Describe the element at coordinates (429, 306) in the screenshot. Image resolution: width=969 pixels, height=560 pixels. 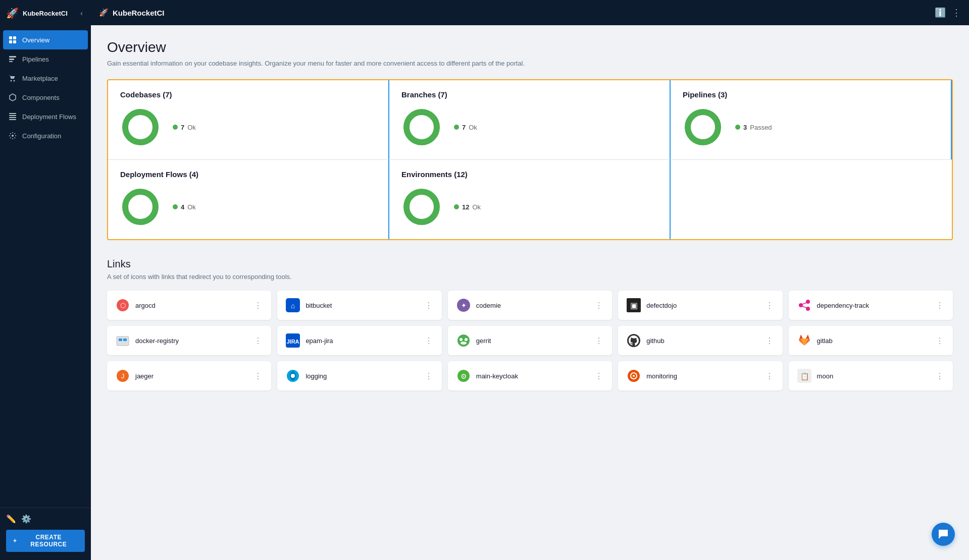
I see `bitbucket-menu-button: ⋮` at that location.